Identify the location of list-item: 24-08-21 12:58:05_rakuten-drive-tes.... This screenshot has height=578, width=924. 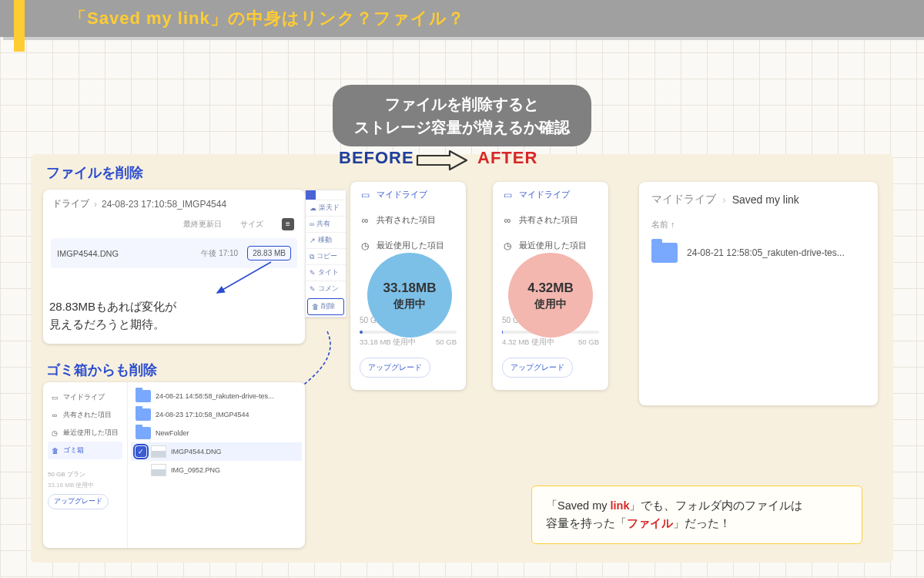
(758, 253).